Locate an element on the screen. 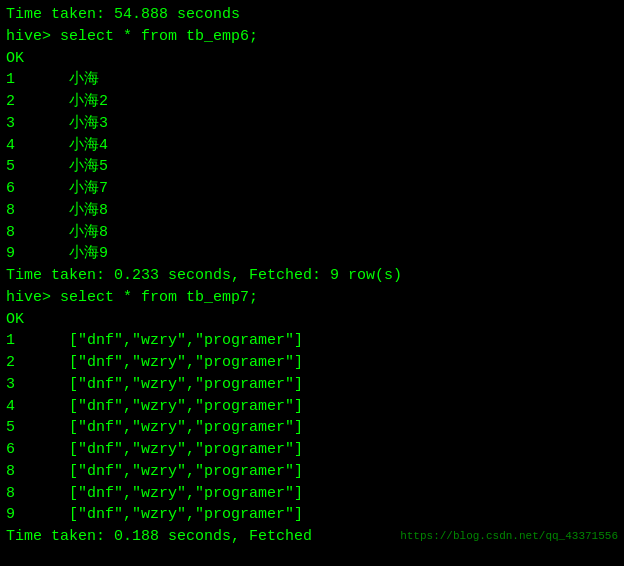 The width and height of the screenshot is (624, 566). terminal-line: 1 ["dnf","wzry","programer"] is located at coordinates (312, 341).